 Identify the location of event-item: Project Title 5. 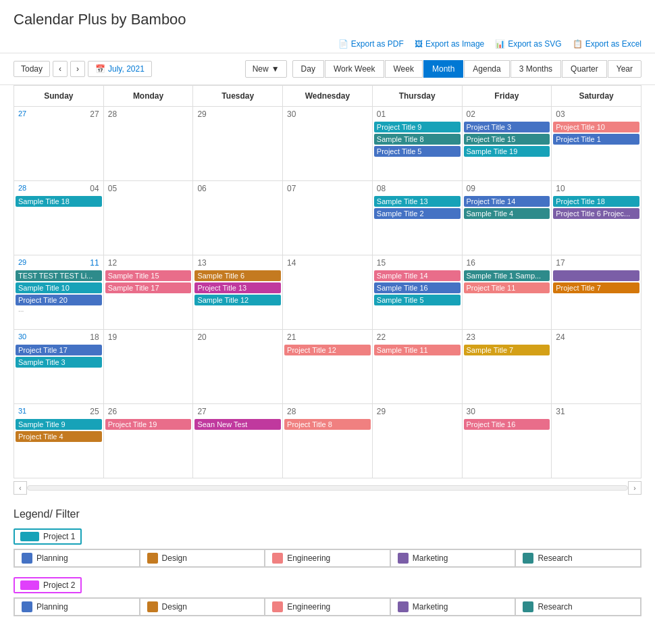
(417, 151).